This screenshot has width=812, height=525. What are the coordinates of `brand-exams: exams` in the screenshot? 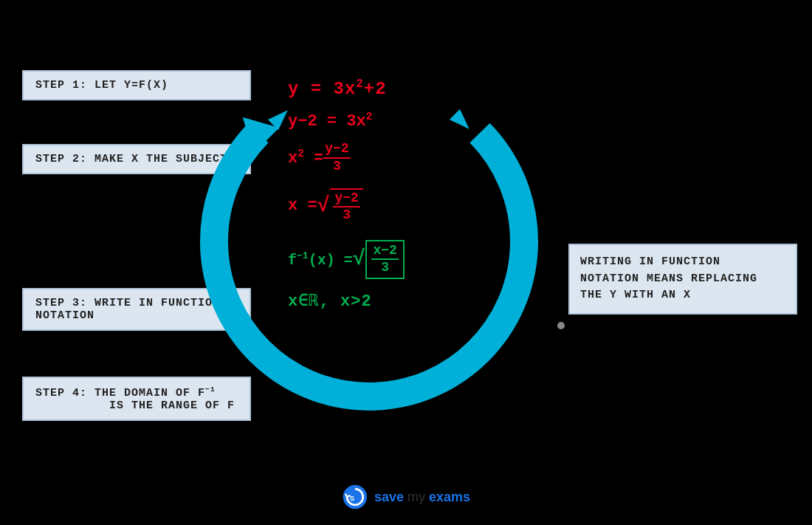 It's located at (450, 497).